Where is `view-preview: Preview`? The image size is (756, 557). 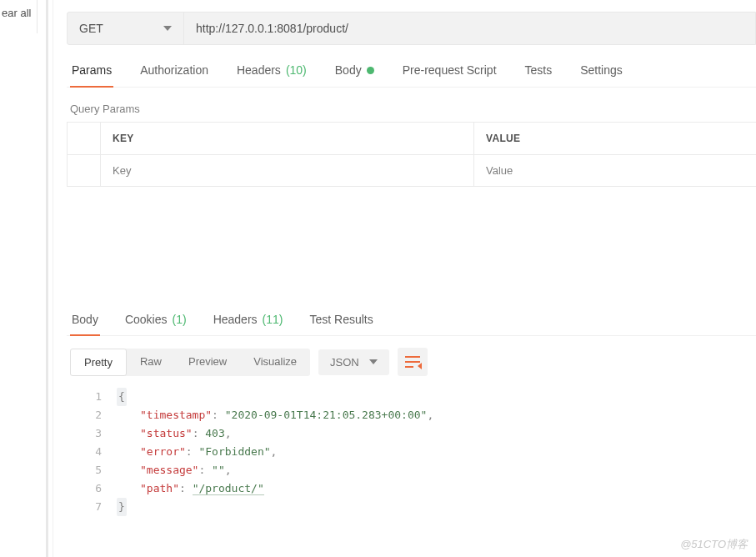
view-preview: Preview is located at coordinates (208, 362).